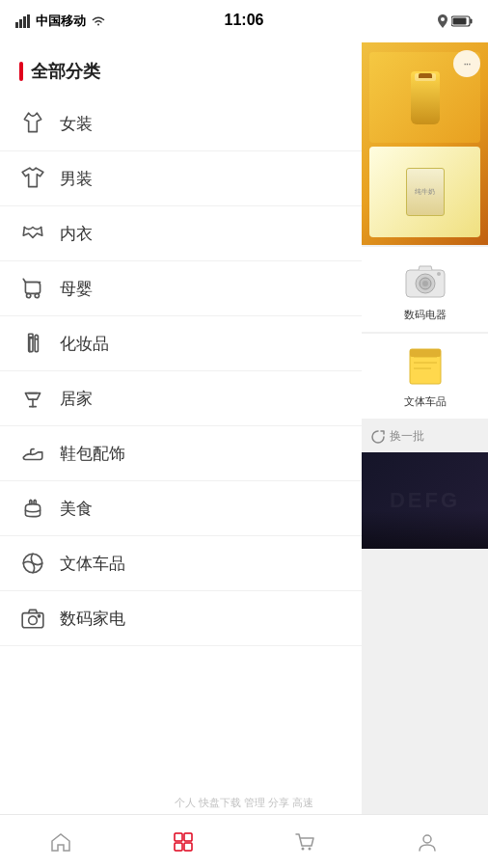 This screenshot has width=488, height=868. Describe the element at coordinates (425, 314) in the screenshot. I see `right-cat-digital-label: 数码电器` at that location.